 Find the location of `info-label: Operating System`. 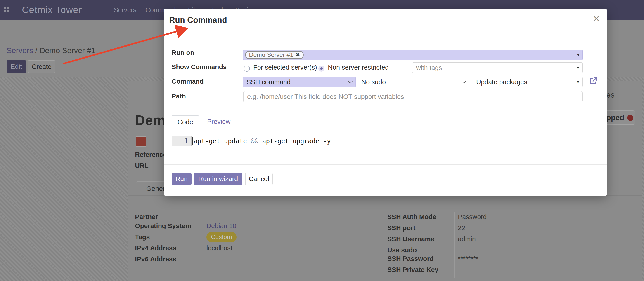

info-label: Operating System is located at coordinates (163, 226).